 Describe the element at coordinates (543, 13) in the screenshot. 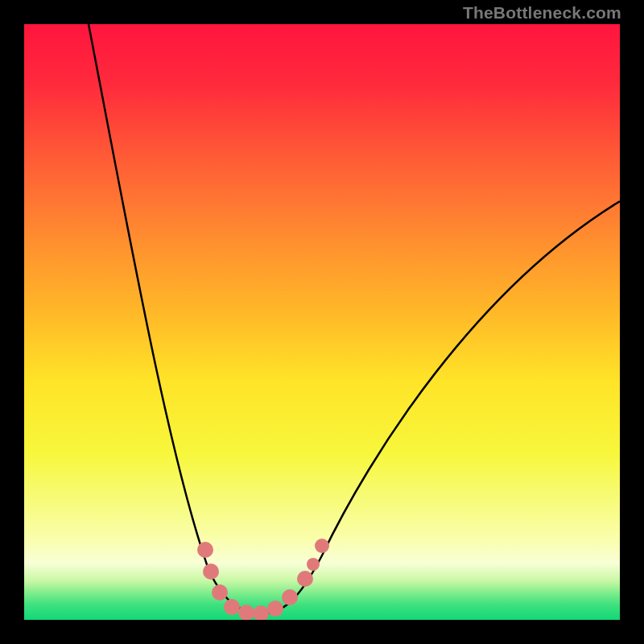

I see `watermark-text: TheBottleneck.com` at that location.